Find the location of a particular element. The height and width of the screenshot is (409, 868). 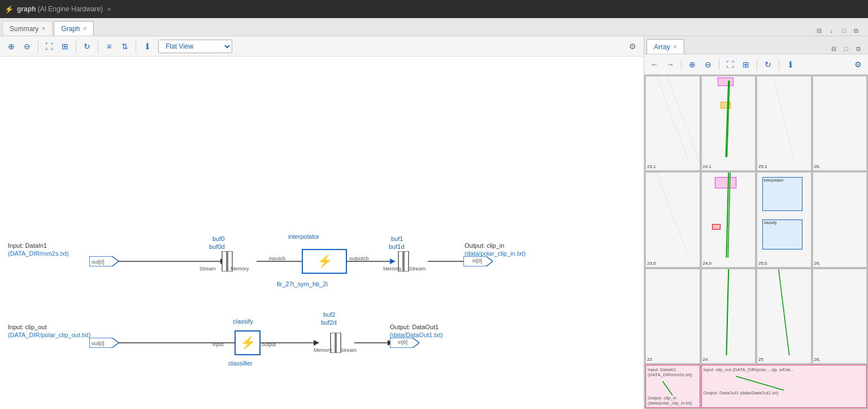

cell-24-0-label: 24,0 is located at coordinates (708, 264).